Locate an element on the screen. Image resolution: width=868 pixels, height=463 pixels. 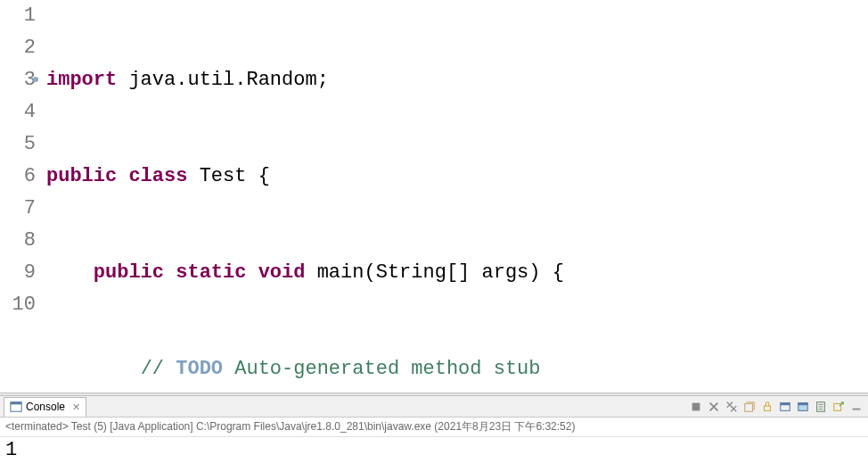
keyword: static is located at coordinates (210, 273).